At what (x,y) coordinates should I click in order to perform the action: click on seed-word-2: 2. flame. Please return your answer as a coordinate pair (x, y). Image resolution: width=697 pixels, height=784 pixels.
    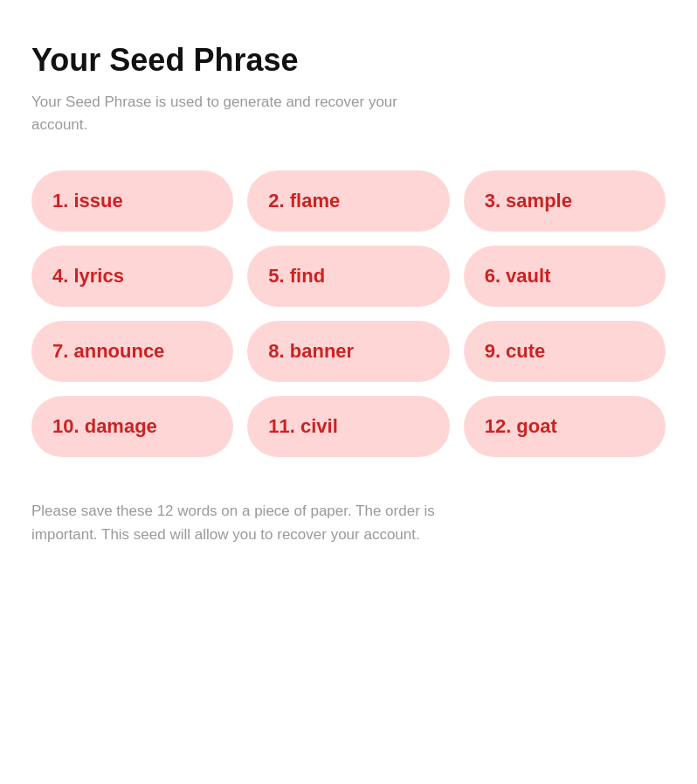
    Looking at the image, I should click on (348, 201).